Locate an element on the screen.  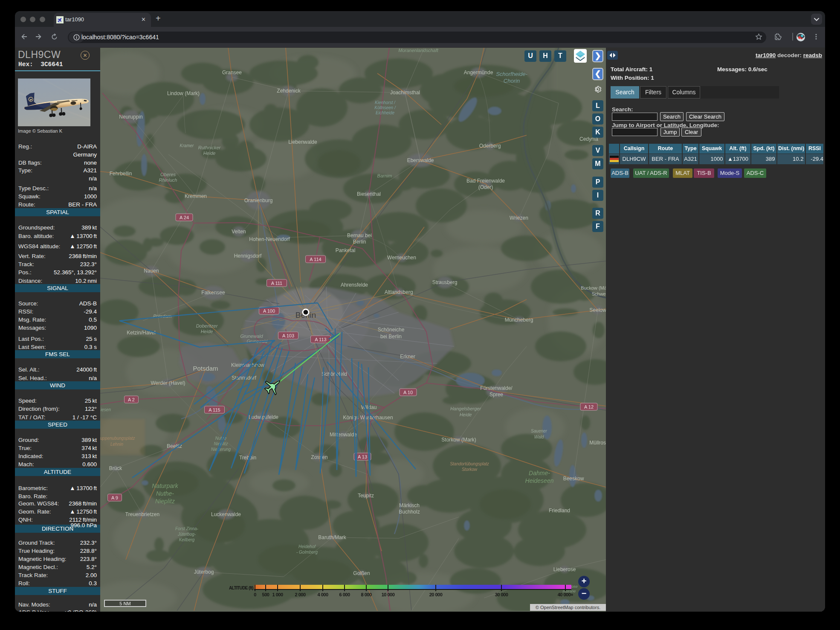
svg-text: A 111 is located at coordinates (277, 283).